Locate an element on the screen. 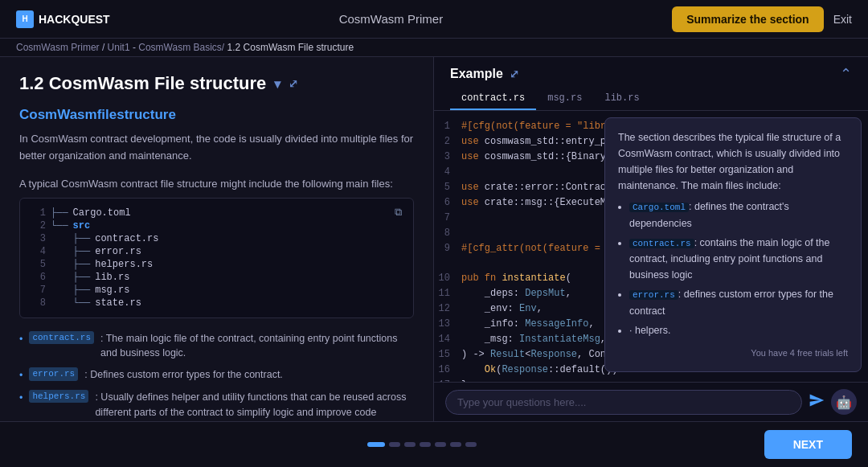  logo-icon: H is located at coordinates (25, 19).